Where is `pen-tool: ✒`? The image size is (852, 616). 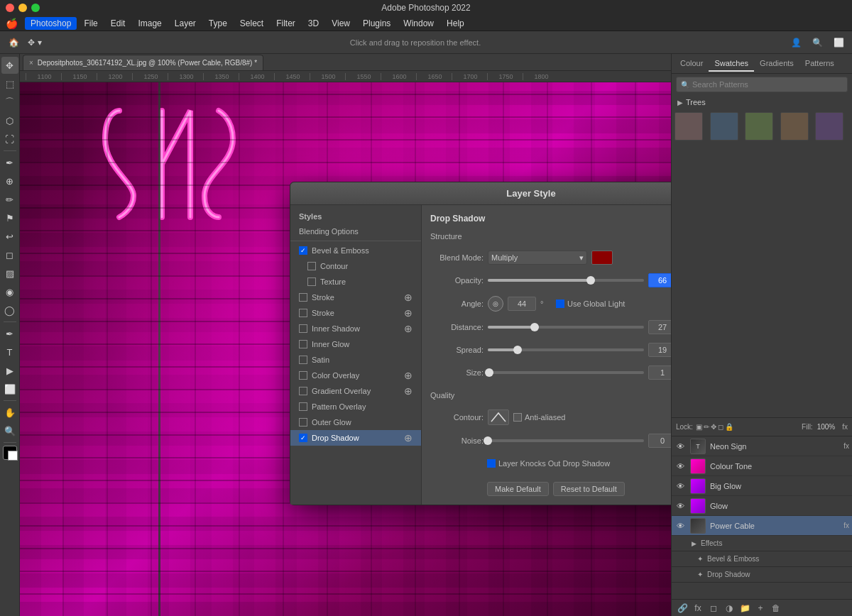 pen-tool: ✒ is located at coordinates (10, 334).